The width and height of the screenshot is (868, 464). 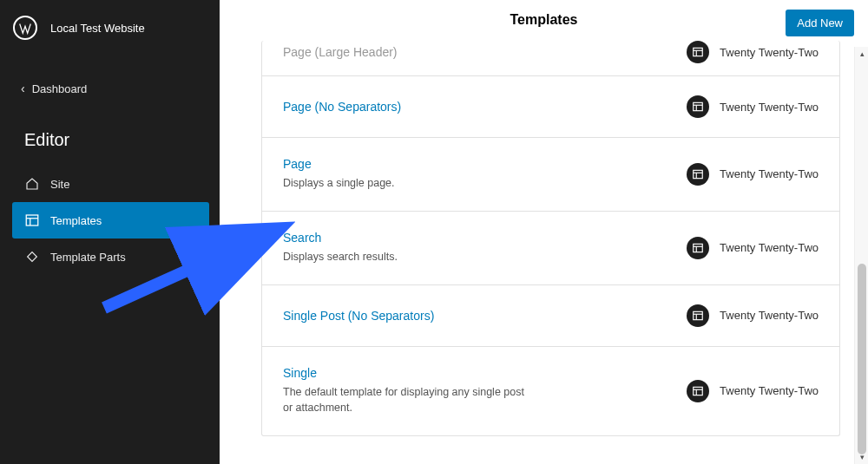 What do you see at coordinates (60, 184) in the screenshot?
I see `sidebar-item-label: Site` at bounding box center [60, 184].